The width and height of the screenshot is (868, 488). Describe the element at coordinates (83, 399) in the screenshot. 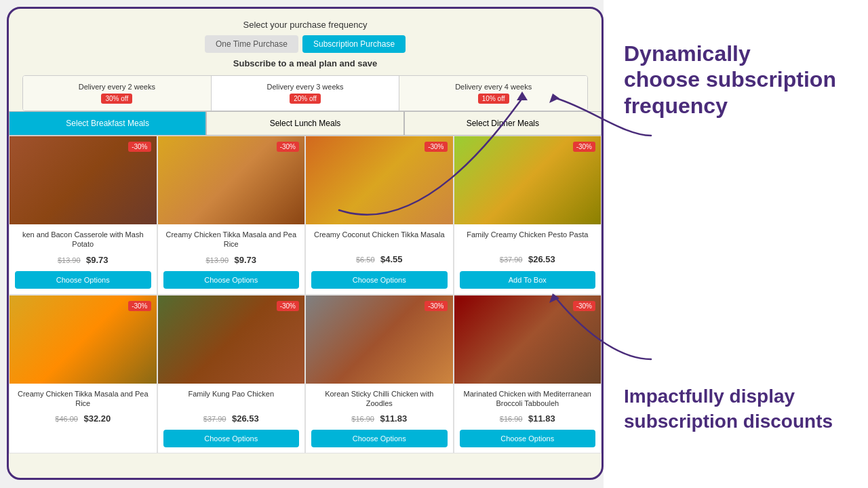

I see `product-name-4: Creamy Chicken Tikka Masala and Pea Rice` at that location.